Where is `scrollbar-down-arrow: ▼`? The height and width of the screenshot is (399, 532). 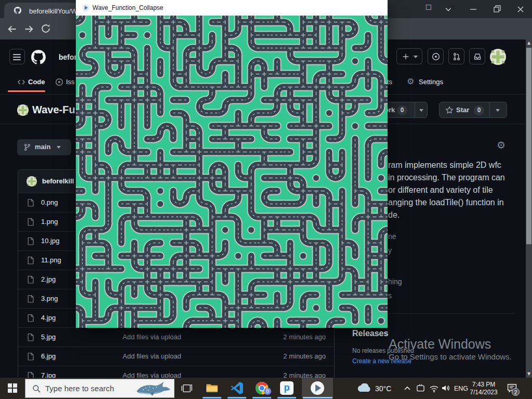
scrollbar-down-arrow: ▼ is located at coordinates (529, 374).